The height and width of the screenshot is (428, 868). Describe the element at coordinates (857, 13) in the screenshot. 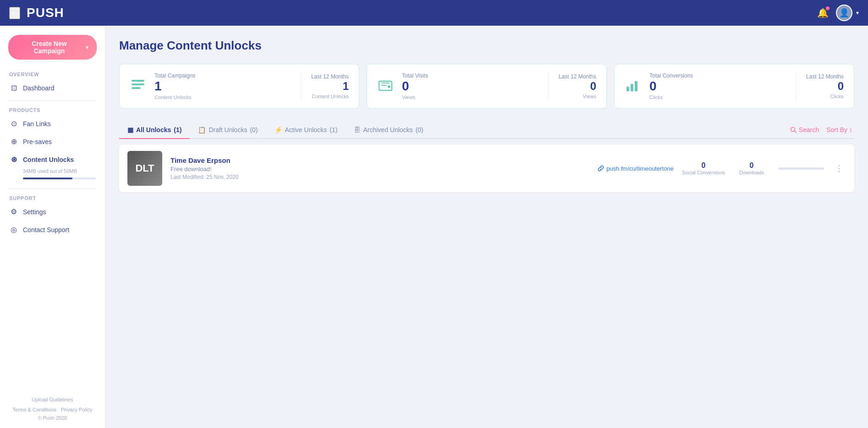

I see `chevron-down-icon: ▾` at that location.